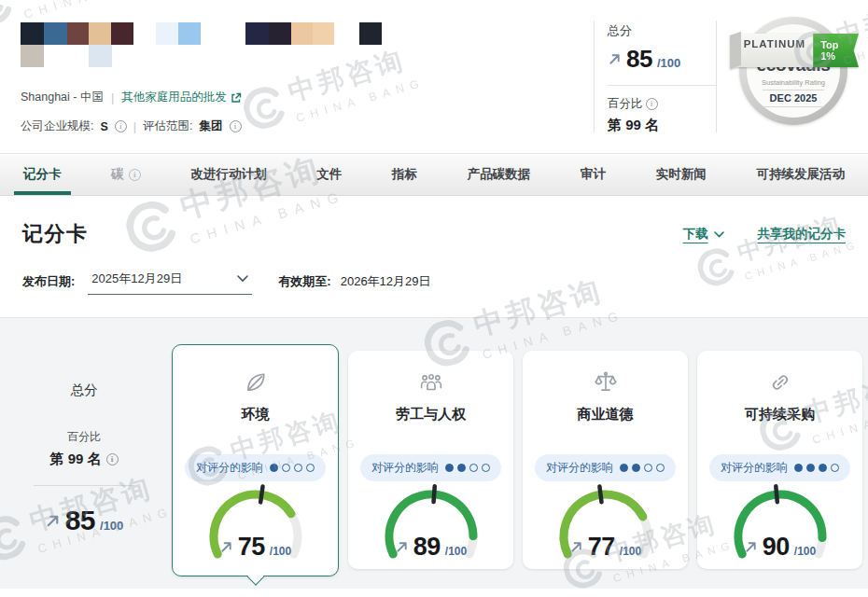 The width and height of the screenshot is (868, 597). Describe the element at coordinates (775, 50) in the screenshot. I see `badge-level: PLATINUM` at that location.